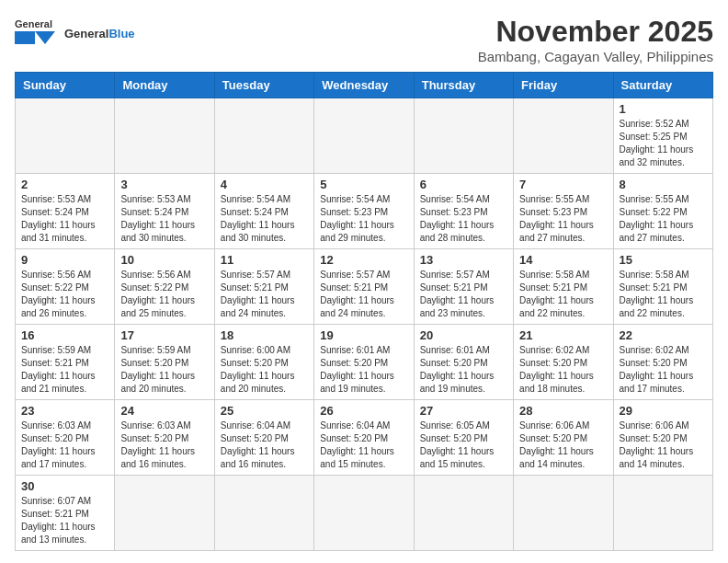  Describe the element at coordinates (364, 212) in the screenshot. I see `calendar-day-cell: 5Sunrise: 5:54 AM Sunset: 5:23 PM Daylig…` at that location.